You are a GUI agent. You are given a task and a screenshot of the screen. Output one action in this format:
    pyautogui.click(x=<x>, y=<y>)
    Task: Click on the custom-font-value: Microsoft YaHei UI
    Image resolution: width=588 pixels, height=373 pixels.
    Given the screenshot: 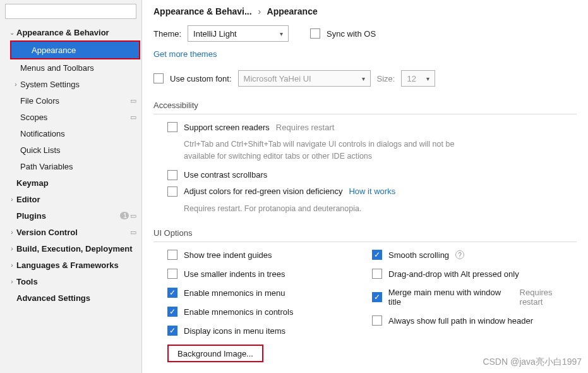 What is the action you would take?
    pyautogui.click(x=278, y=78)
    